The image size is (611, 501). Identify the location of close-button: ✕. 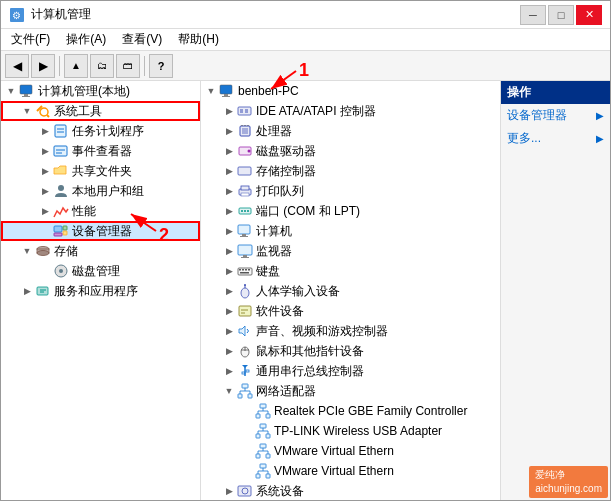
(589, 15).